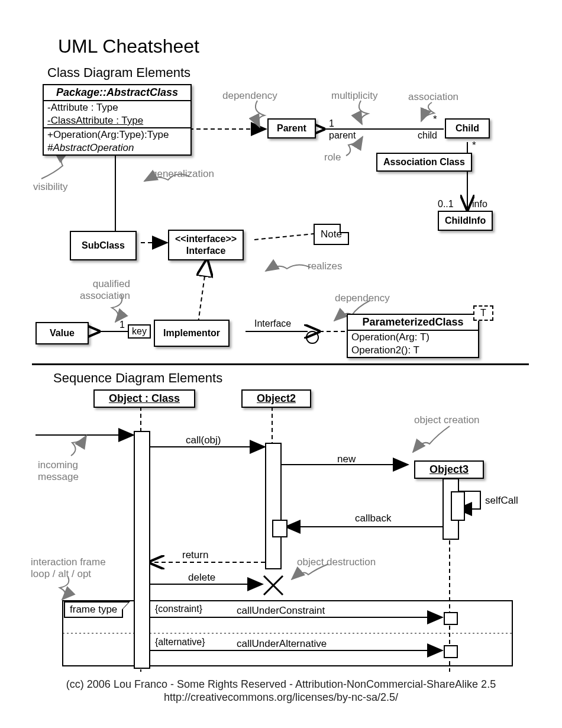  Describe the element at coordinates (465, 221) in the screenshot. I see `childinfo-box: ChildInfo` at that location.